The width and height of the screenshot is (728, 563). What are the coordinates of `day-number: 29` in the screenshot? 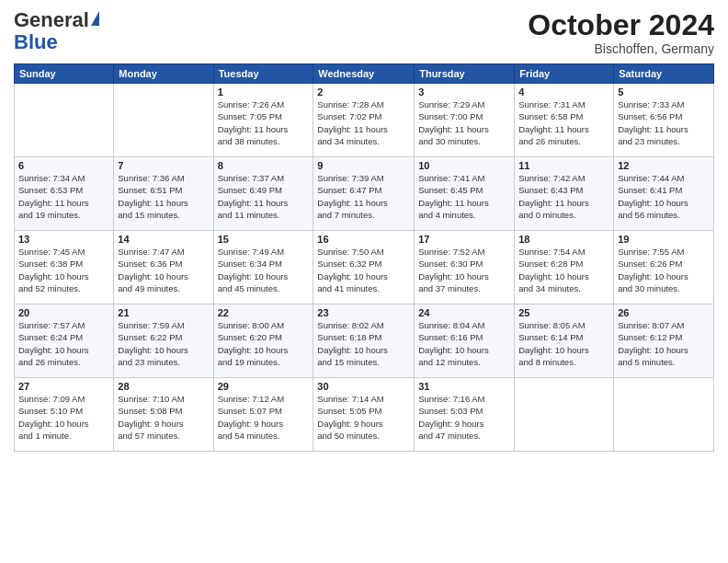 It's located at (264, 386).